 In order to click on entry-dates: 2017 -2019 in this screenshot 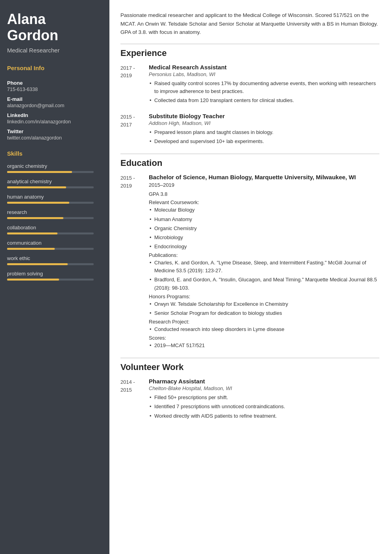, I will do `click(135, 85)`.